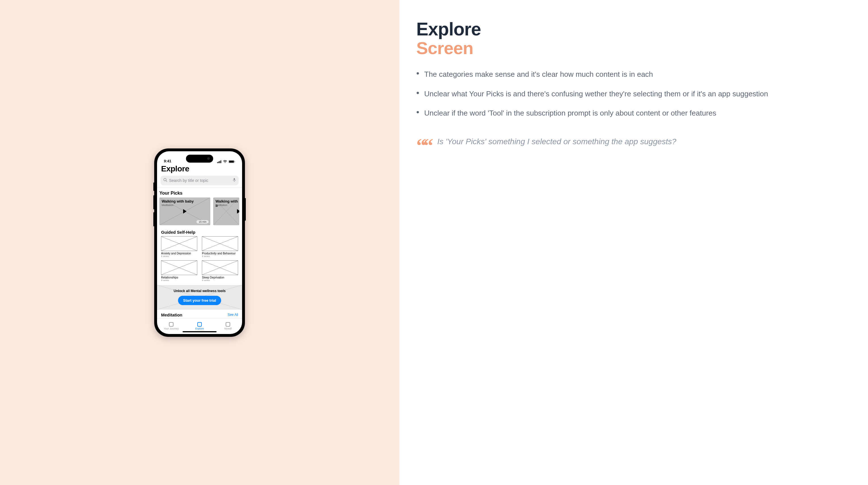 The image size is (868, 485). I want to click on guided-cell: Anxiety and Depression 8 series, so click(179, 247).